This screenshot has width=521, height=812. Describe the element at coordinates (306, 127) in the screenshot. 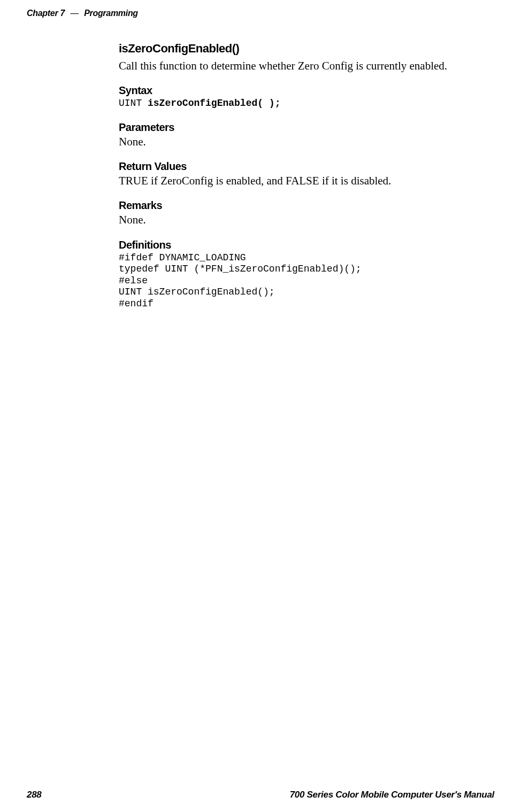

I see `parameters-heading: Parameters` at that location.